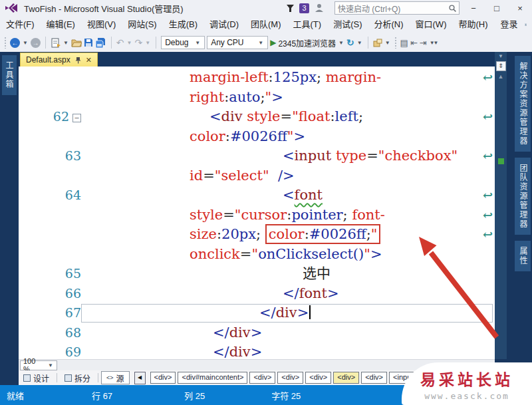 The height and width of the screenshot is (405, 532). Describe the element at coordinates (257, 78) in the screenshot. I see `code-line: margin-left:125px; margin-↩` at that location.